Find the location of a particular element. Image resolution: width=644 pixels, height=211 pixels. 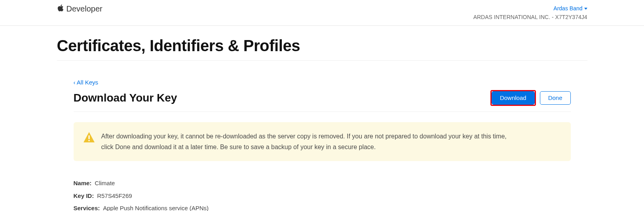

sub-title: Download Your Key is located at coordinates (125, 98).